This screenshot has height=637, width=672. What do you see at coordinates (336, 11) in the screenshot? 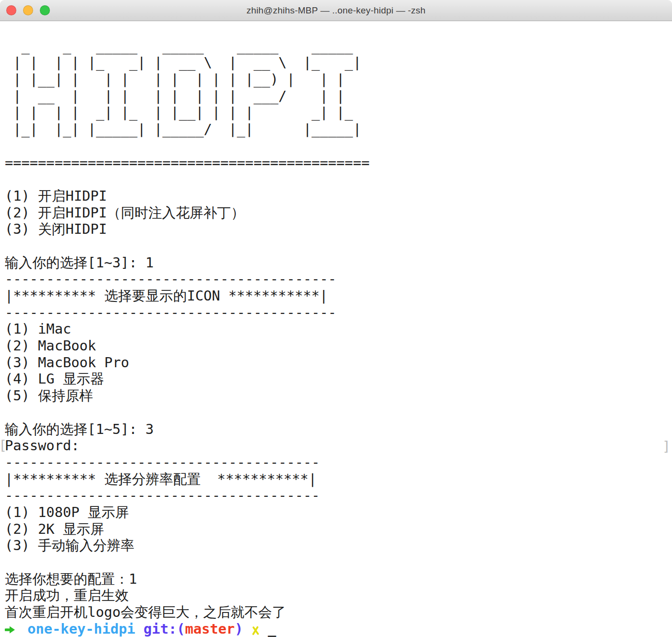
I see `window-title: zhih@zhihs-MBP — ..one-key-hidpi — -zsh` at bounding box center [336, 11].